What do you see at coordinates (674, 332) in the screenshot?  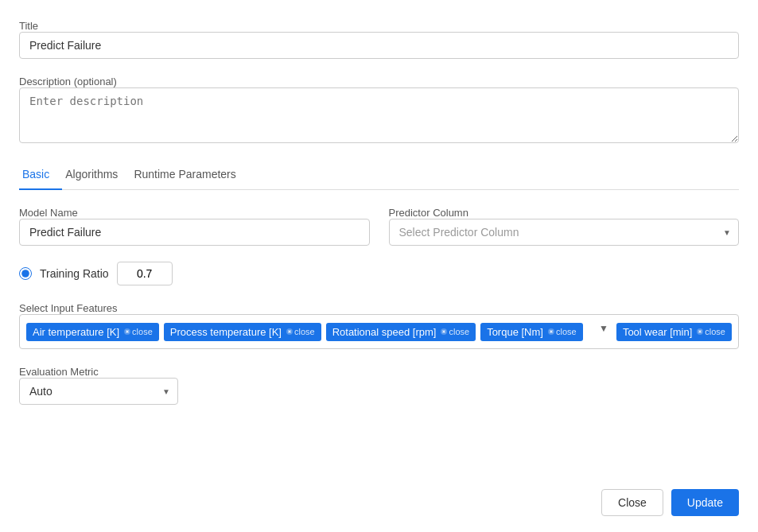 I see `tag-tool-wear: Tool wear [min] close` at bounding box center [674, 332].